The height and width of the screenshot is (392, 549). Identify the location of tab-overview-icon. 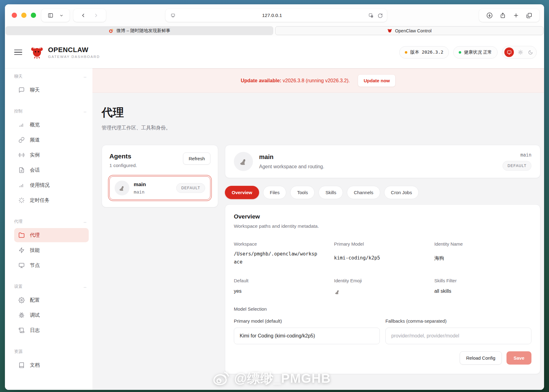
(529, 15).